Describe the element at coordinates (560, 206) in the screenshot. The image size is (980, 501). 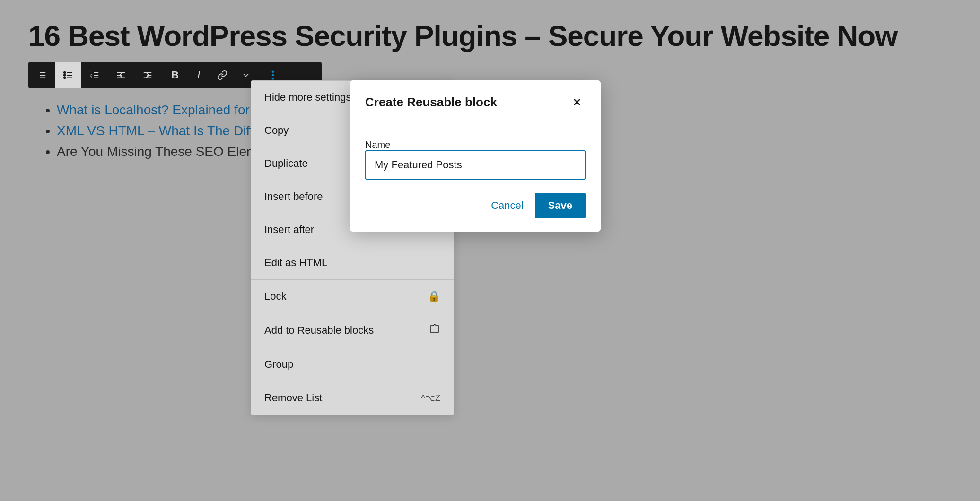
I see `save-button: Save` at that location.